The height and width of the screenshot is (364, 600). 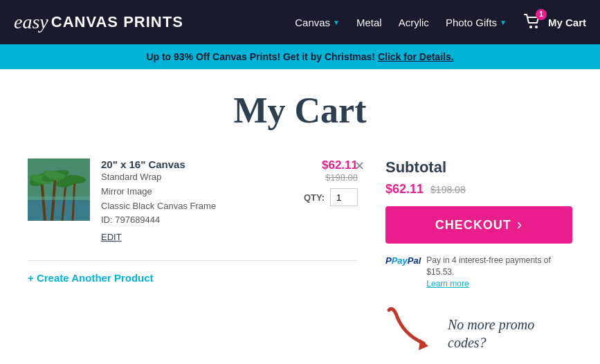 What do you see at coordinates (476, 22) in the screenshot?
I see `nav-photo-gifts: Photo Gifts ▼` at bounding box center [476, 22].